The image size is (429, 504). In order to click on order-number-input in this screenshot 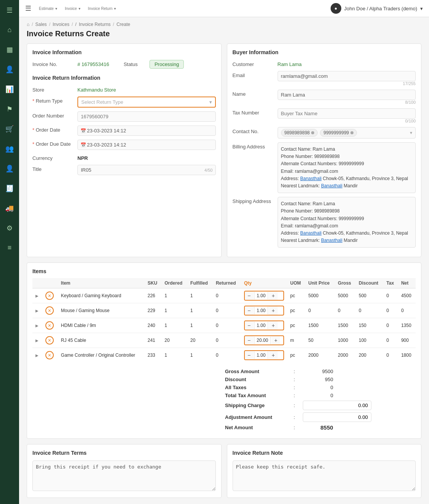, I will do `click(146, 117)`.